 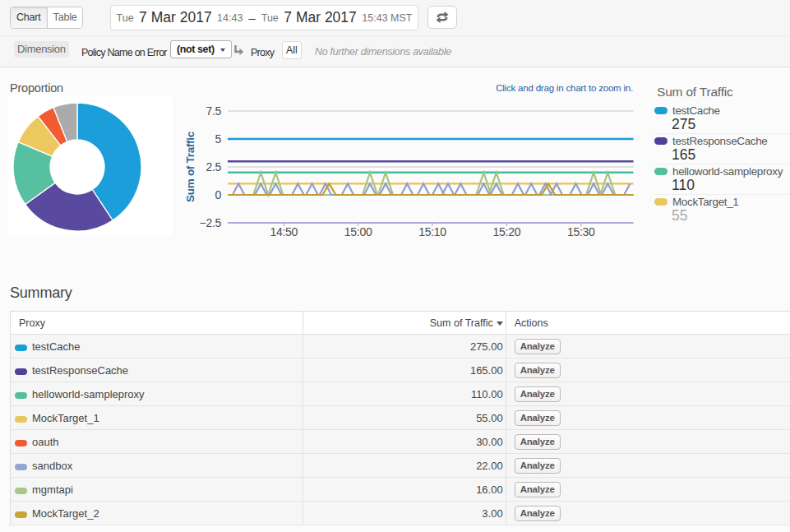 I want to click on svg-text: −2.5, so click(x=210, y=223).